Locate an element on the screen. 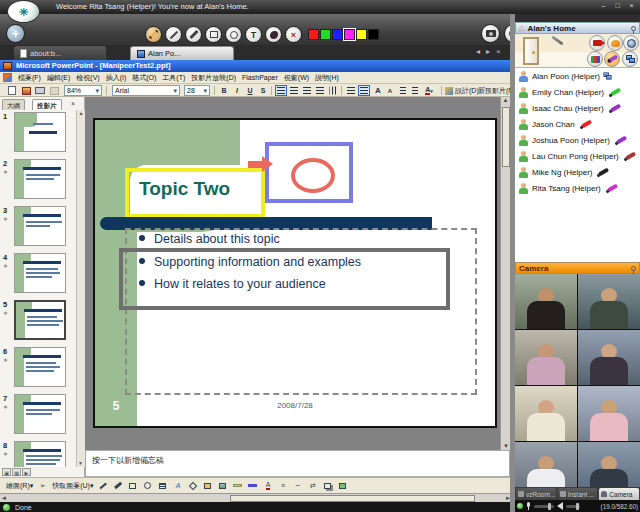  speaker-icon is located at coordinates (560, 506).